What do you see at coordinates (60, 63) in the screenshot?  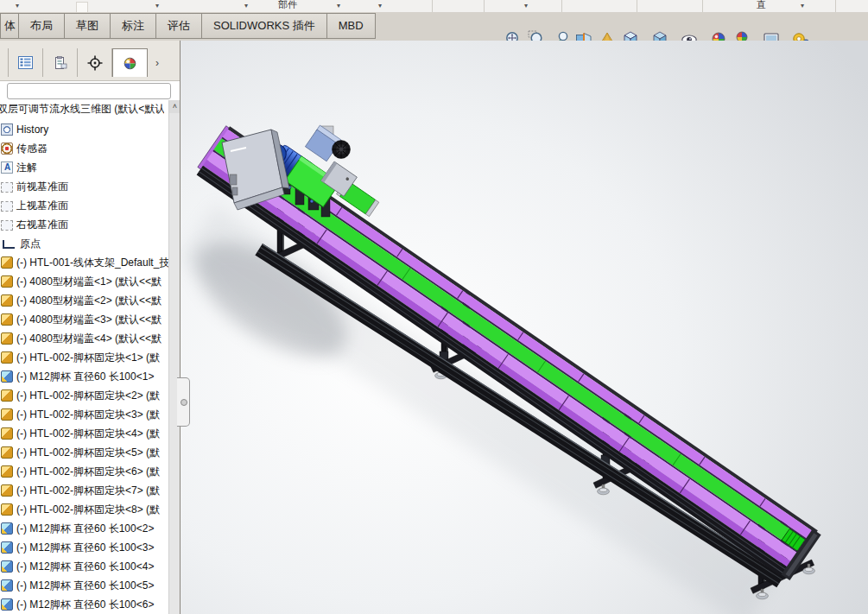 I see `propertymanager-icon` at bounding box center [60, 63].